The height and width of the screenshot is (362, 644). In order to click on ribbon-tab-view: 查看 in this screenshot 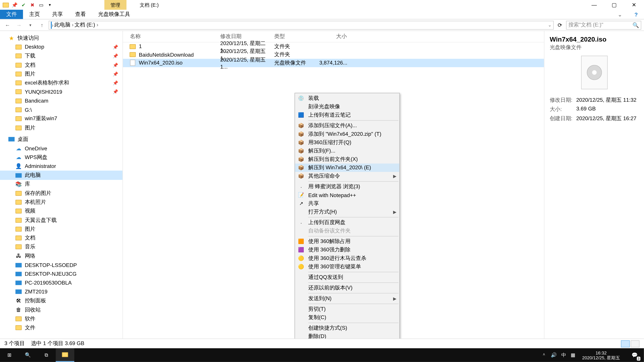, I will do `click(80, 14)`.